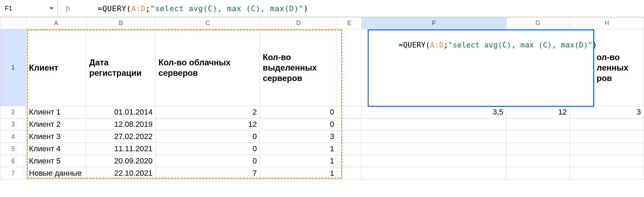 This screenshot has width=644, height=197. Describe the element at coordinates (620, 68) in the screenshot. I see `overflow-header-text: ол-во ленных ров` at that location.